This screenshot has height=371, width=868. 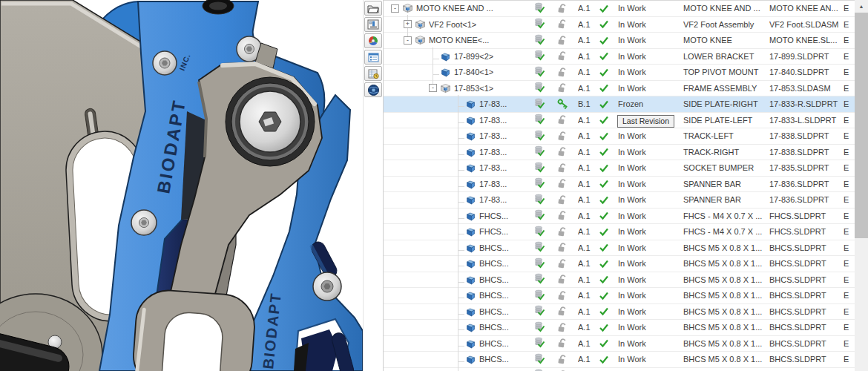 I want to click on scroll-up-arrow: ▲, so click(x=861, y=6).